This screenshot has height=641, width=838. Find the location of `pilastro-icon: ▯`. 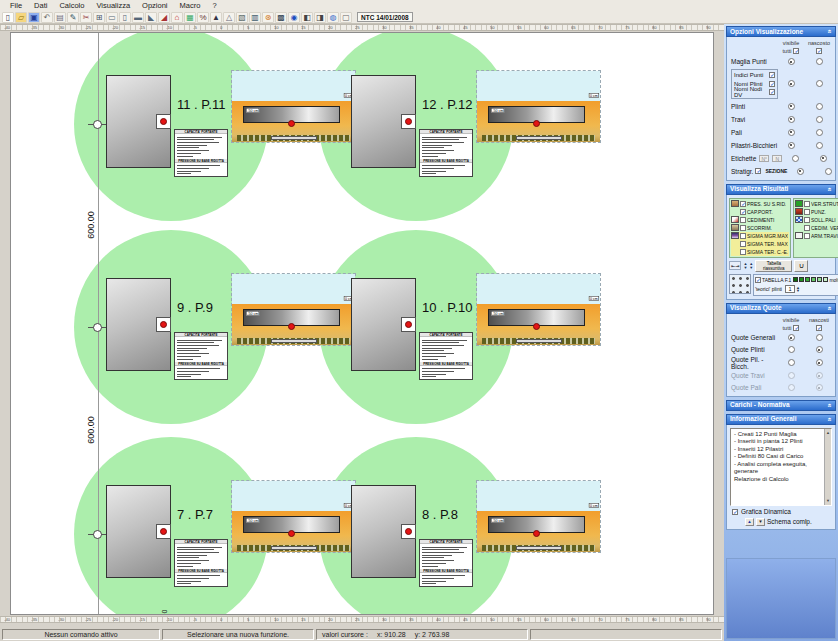

pilastro-icon: ▯ is located at coordinates (125, 18).